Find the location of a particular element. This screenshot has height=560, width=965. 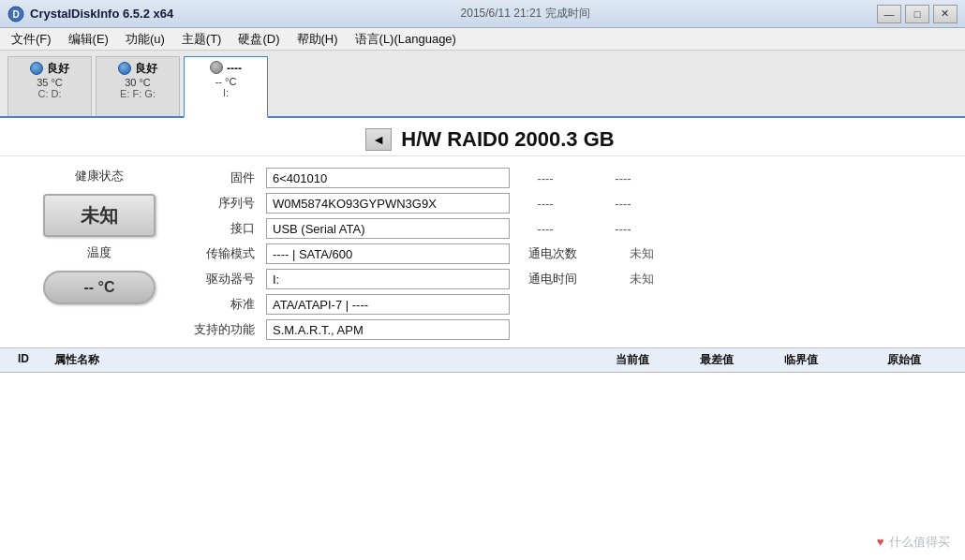

interface-value: USB (Serial ATA) is located at coordinates (388, 228).